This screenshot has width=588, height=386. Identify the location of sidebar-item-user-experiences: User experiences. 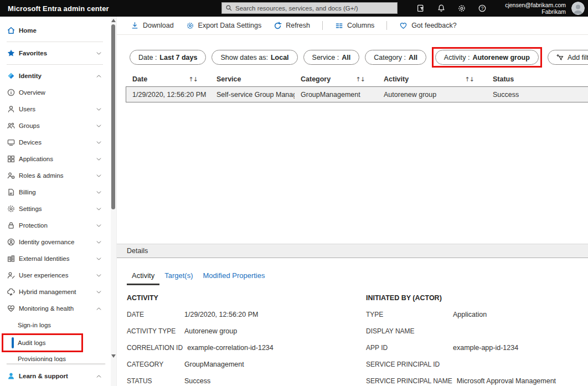
(55, 275).